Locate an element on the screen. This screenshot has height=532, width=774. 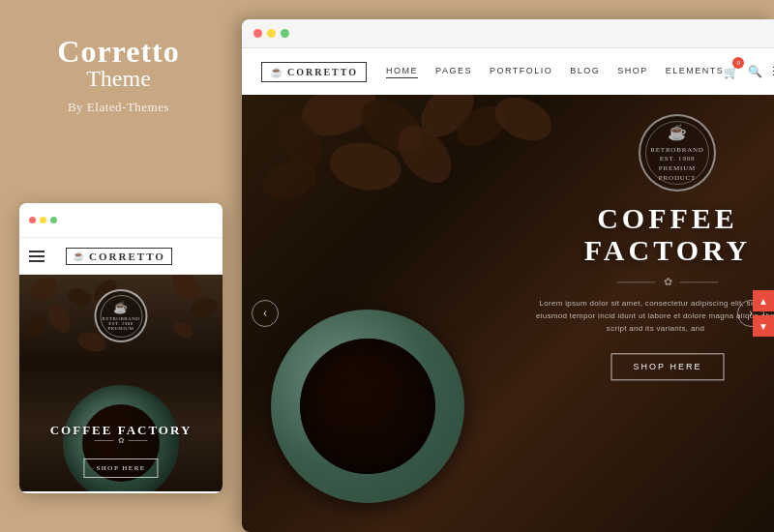
mobile-top-bar is located at coordinates (121, 221).